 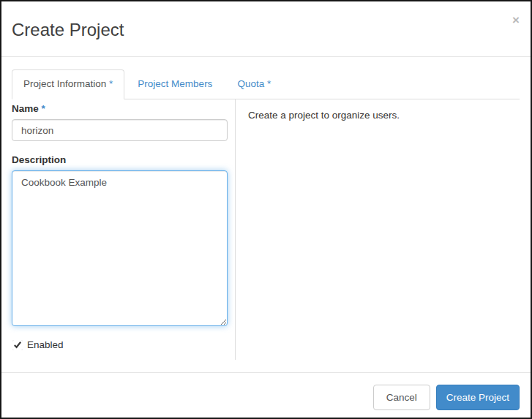 What do you see at coordinates (478, 398) in the screenshot?
I see `create-project-button: Create Project` at bounding box center [478, 398].